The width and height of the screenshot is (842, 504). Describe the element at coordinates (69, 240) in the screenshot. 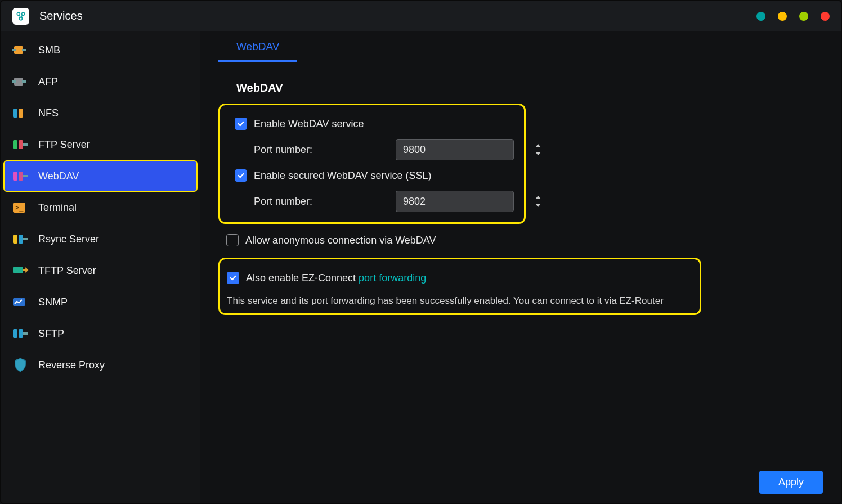

I see `sidebar-item-label: Rsync Server` at that location.